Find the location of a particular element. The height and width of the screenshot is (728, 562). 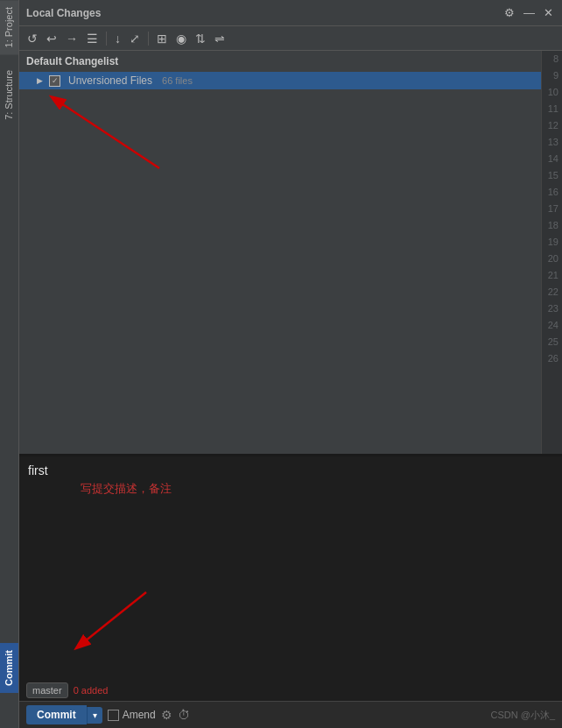

file-count-badge: 66 files is located at coordinates (177, 81).